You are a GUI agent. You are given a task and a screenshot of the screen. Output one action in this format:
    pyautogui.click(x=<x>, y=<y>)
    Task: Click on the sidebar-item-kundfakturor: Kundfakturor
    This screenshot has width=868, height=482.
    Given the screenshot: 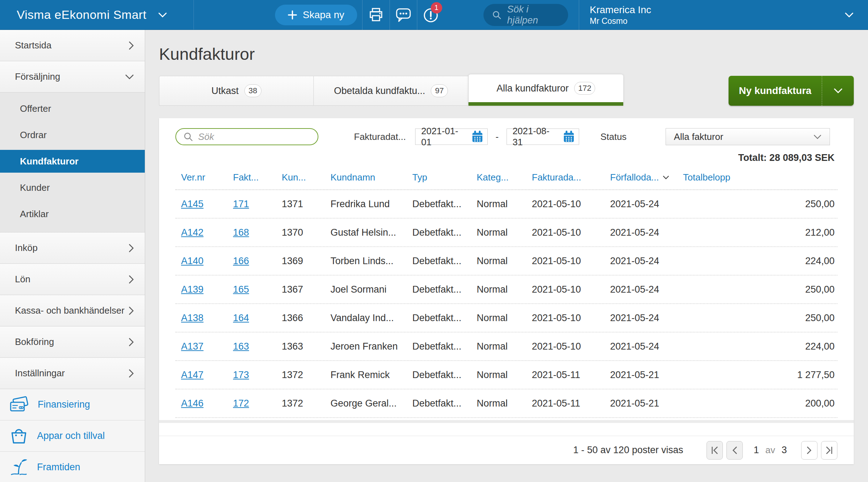 What is the action you would take?
    pyautogui.click(x=73, y=161)
    